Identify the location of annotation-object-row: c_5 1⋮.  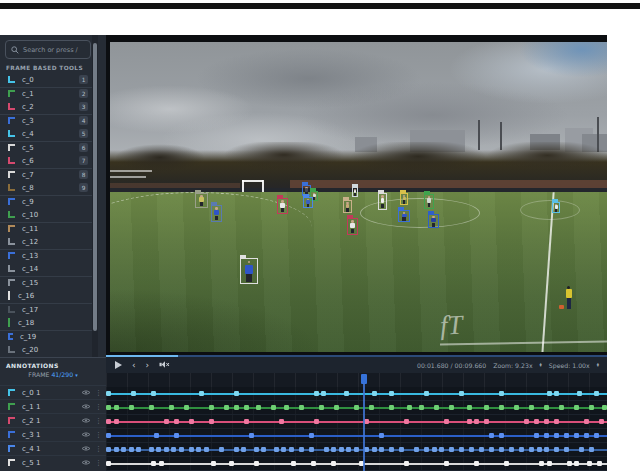
(53, 462).